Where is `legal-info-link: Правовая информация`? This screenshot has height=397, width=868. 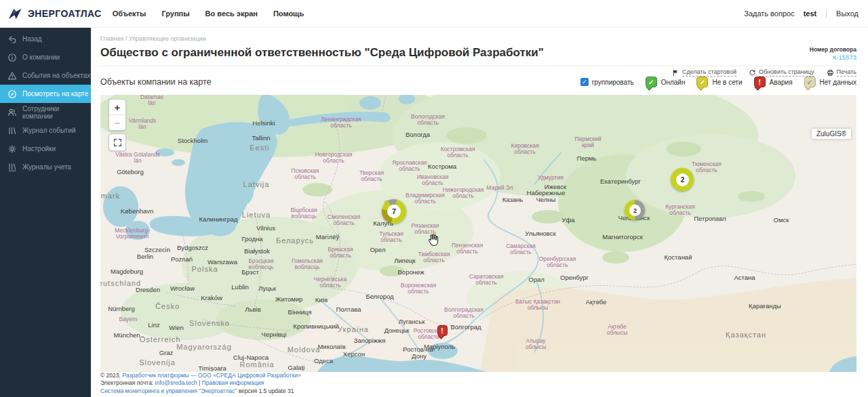
legal-info-link: Правовая информация is located at coordinates (233, 383).